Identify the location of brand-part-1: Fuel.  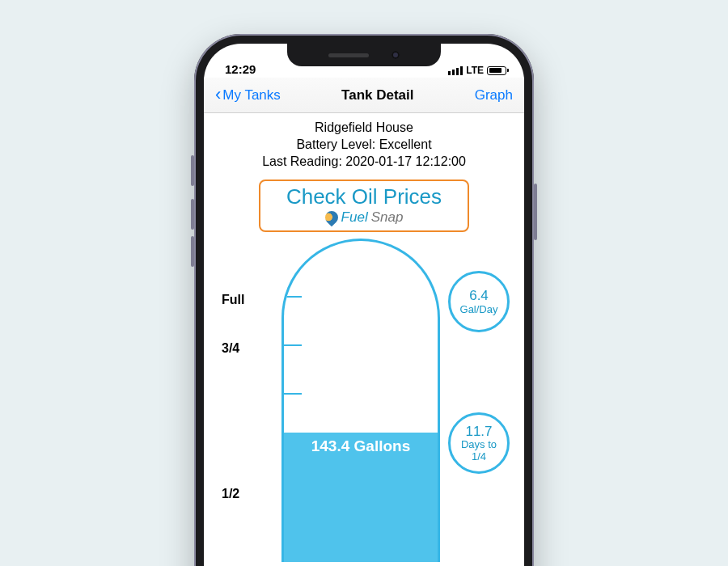
(354, 218).